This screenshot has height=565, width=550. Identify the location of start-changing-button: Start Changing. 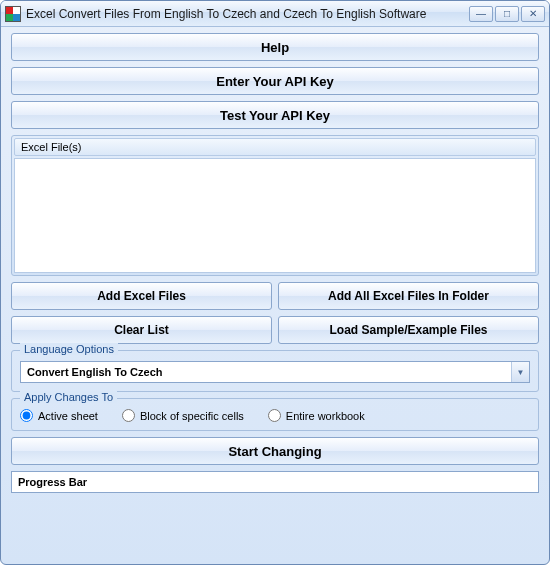
(275, 451).